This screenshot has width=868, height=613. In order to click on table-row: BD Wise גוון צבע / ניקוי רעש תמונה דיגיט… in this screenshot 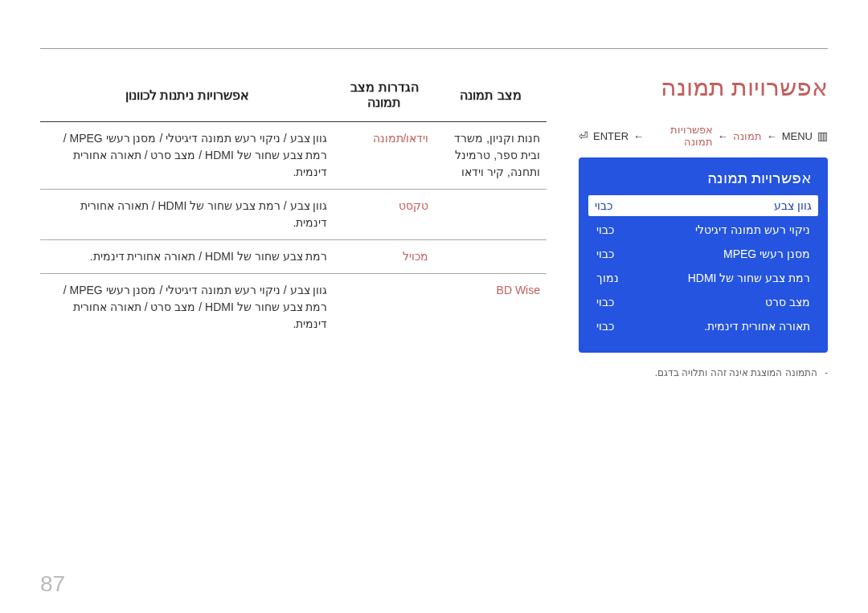, I will do `click(293, 308)`.